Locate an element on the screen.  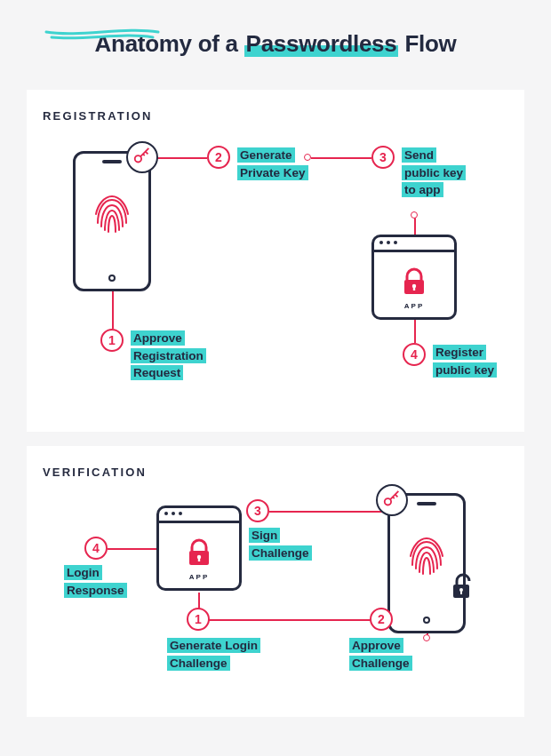
page-title: Anatomy of a Passwordless Flow is located at coordinates (276, 41).